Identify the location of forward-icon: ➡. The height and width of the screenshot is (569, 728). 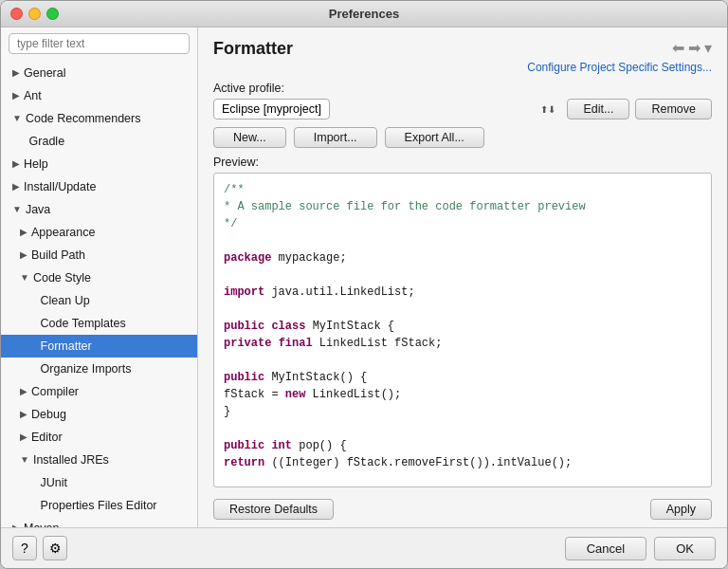
(694, 47).